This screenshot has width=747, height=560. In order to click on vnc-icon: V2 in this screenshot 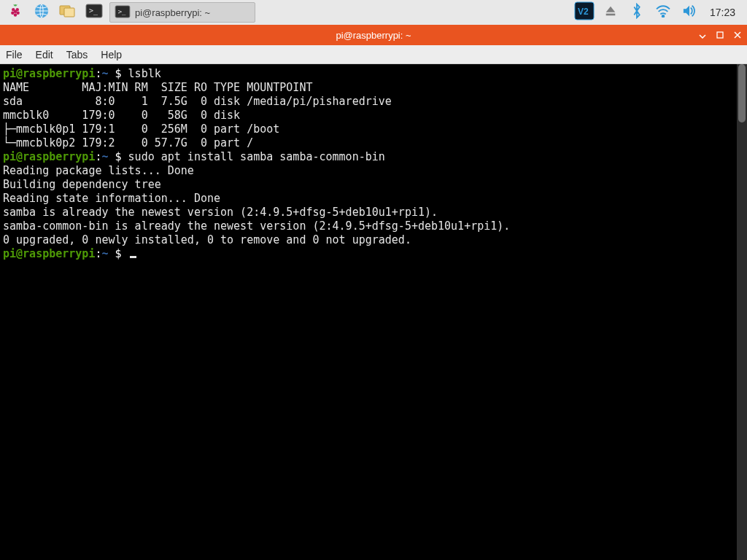, I will do `click(584, 12)`.